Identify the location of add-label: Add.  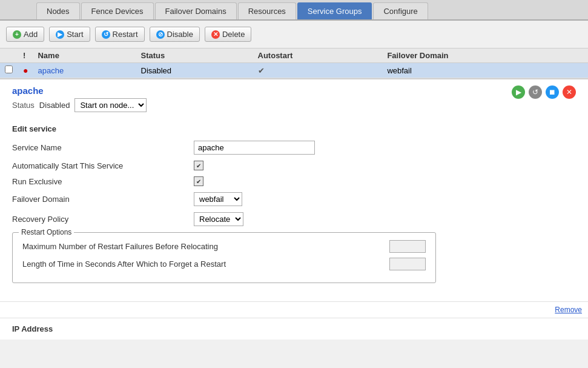
(30, 34).